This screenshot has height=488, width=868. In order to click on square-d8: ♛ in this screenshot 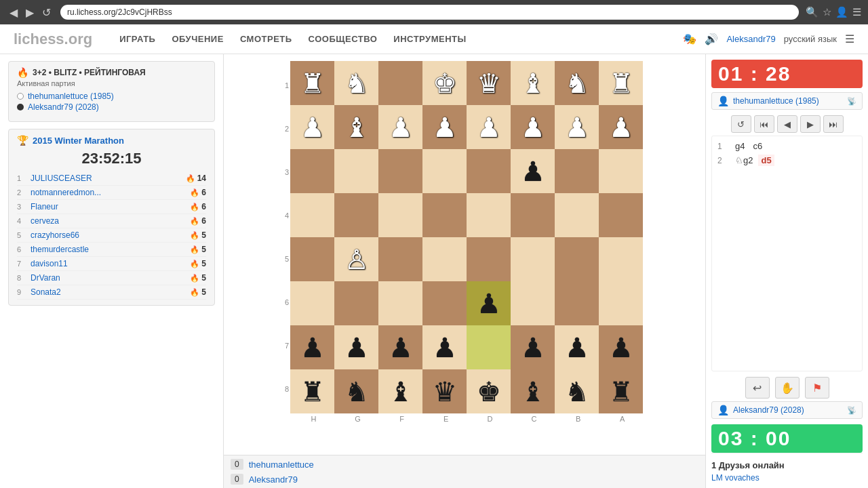, I will do `click(488, 83)`.